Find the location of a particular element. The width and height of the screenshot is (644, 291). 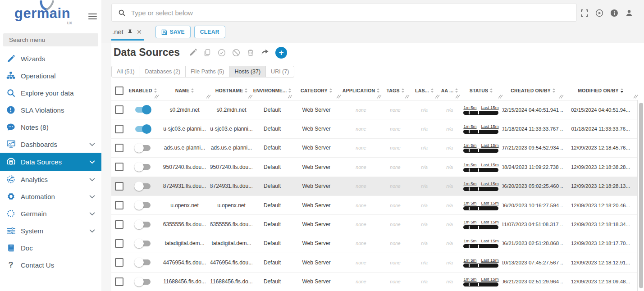

copy-icon is located at coordinates (207, 53).